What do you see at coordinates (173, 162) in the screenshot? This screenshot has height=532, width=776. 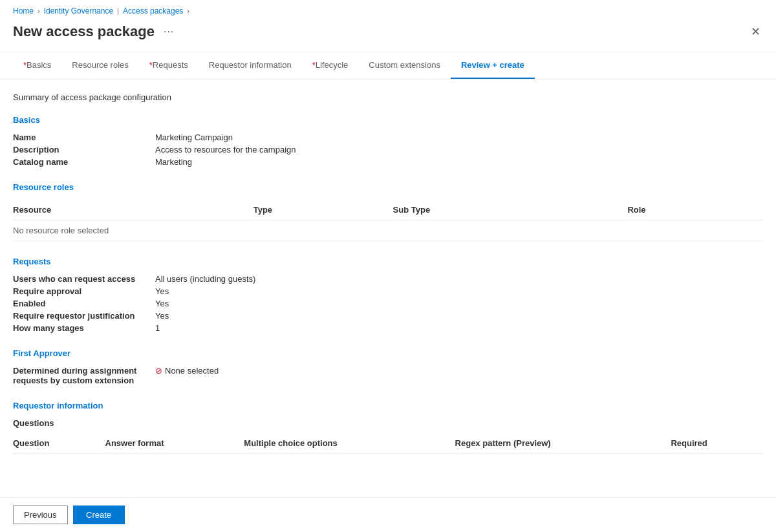 I see `field-value-catalog-name: Marketing` at bounding box center [173, 162].